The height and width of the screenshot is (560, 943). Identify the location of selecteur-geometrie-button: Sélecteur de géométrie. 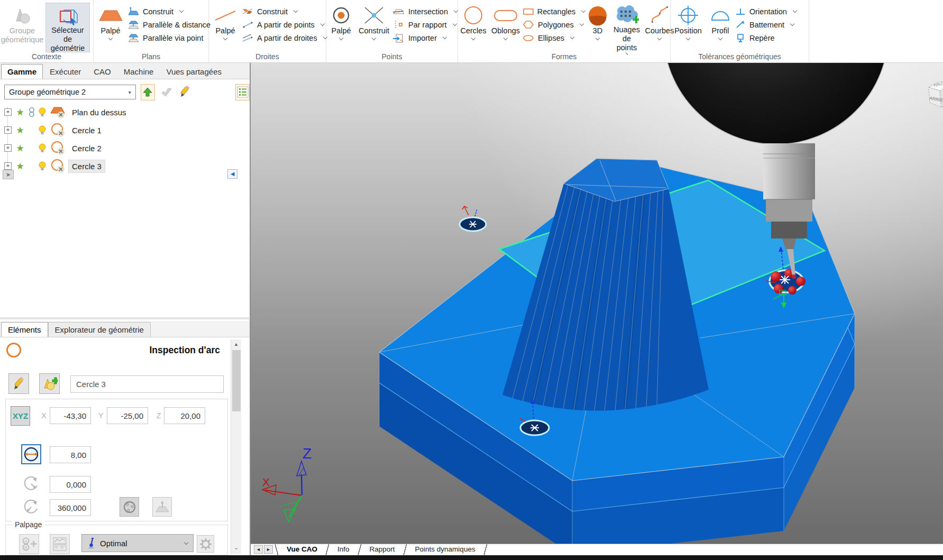
(68, 27).